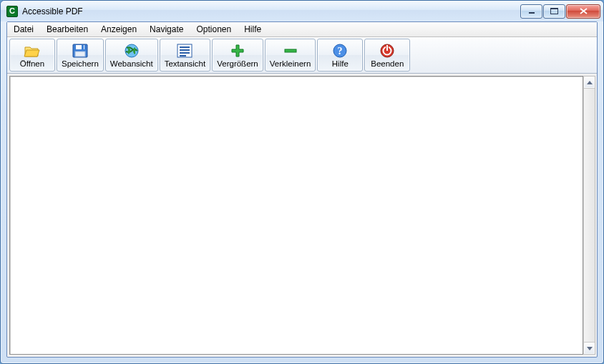 This screenshot has width=604, height=364. Describe the element at coordinates (53, 11) in the screenshot. I see `window-title: Accessible PDF` at that location.